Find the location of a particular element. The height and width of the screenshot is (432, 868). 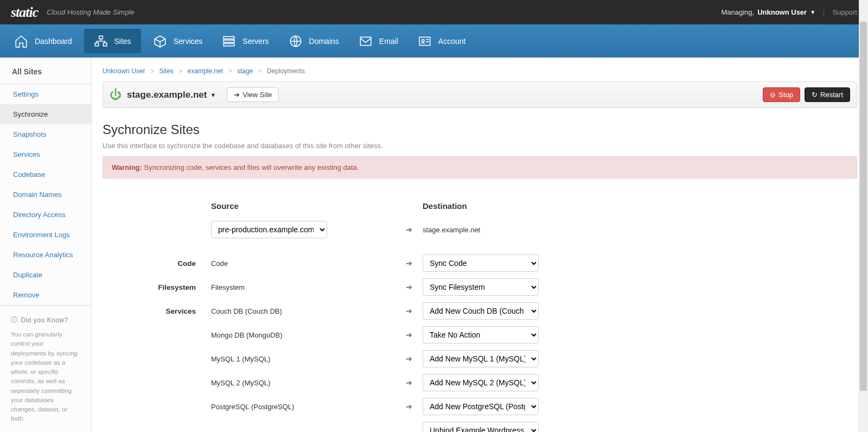

dest-postgresql-select: Add New PostgreSQL (PostgreSQL) is located at coordinates (481, 406).